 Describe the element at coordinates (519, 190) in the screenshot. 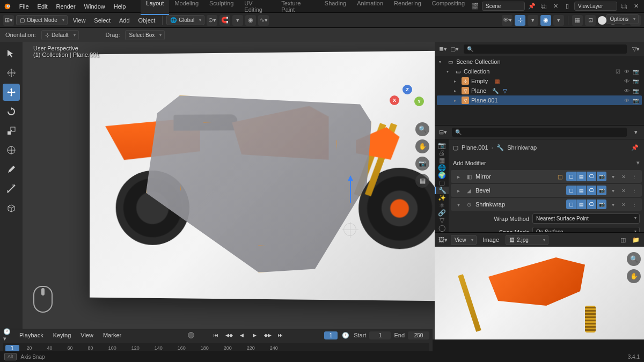

I see `modifier-name: Bevel` at that location.